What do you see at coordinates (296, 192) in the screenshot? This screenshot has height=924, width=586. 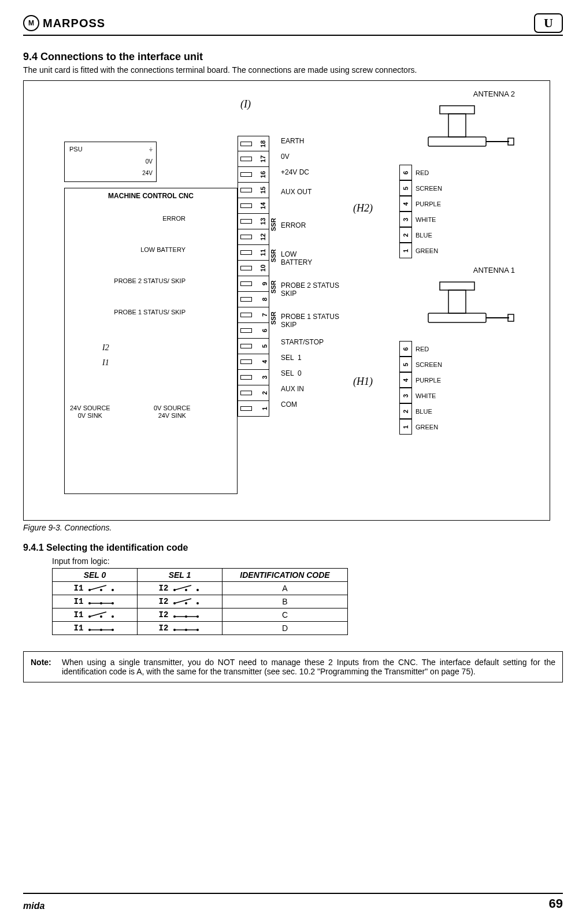 I see `signal-aux-out: AUX OUT` at bounding box center [296, 192].